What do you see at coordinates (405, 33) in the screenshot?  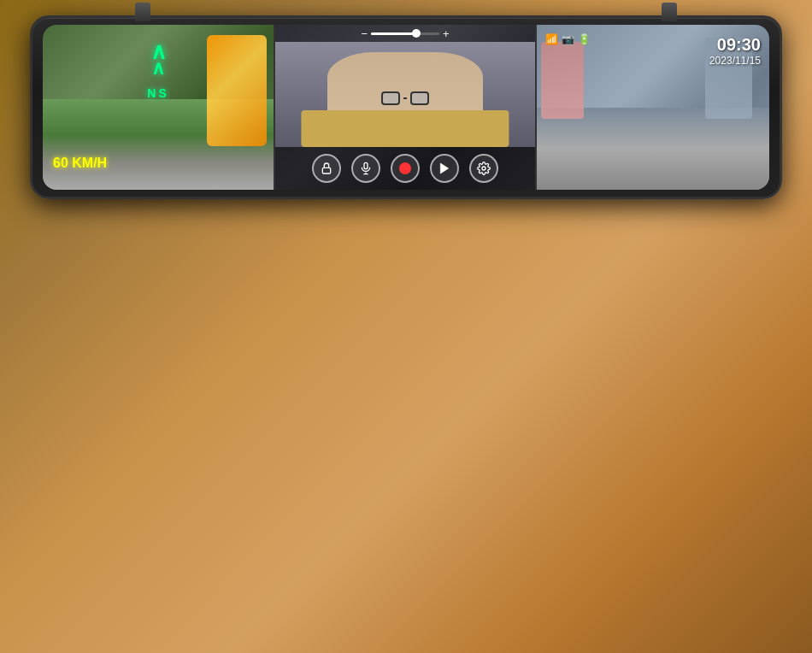 I see `volume-bar-container: − +` at bounding box center [405, 33].